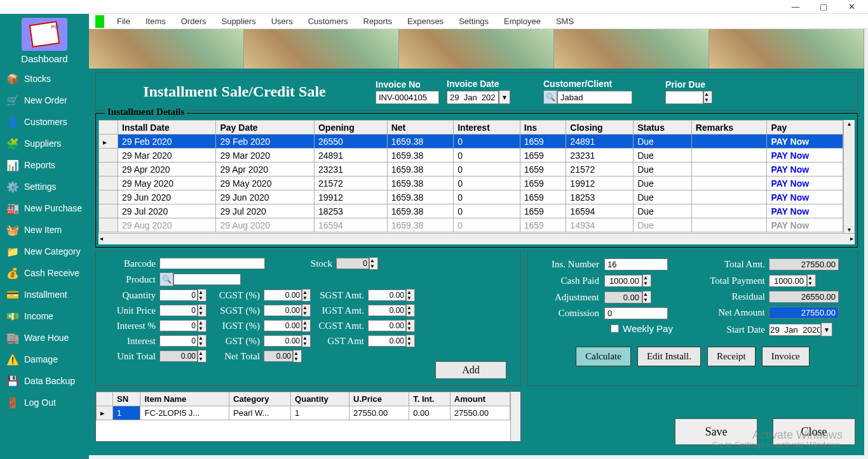 The height and width of the screenshot is (459, 868). Describe the element at coordinates (44, 143) in the screenshot. I see `sidebar-item-suppliers: 🧩Suppliers` at that location.